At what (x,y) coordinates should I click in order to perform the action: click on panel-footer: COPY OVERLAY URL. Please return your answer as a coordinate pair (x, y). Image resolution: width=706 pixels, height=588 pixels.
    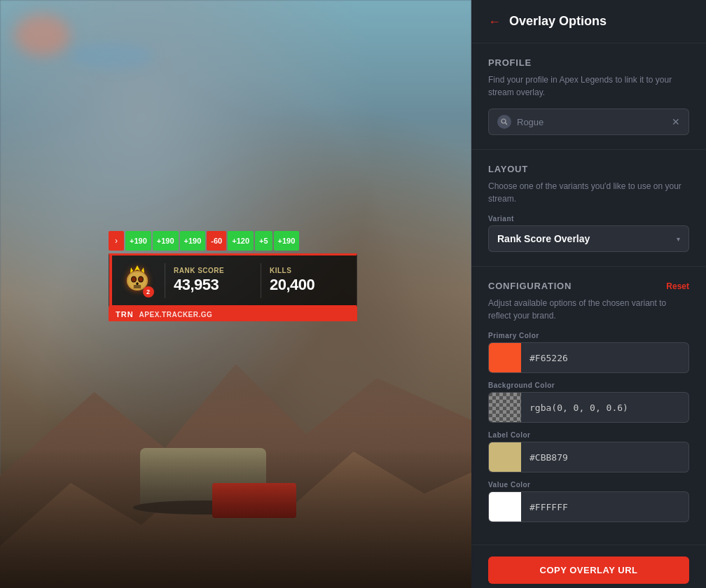
    Looking at the image, I should click on (588, 567).